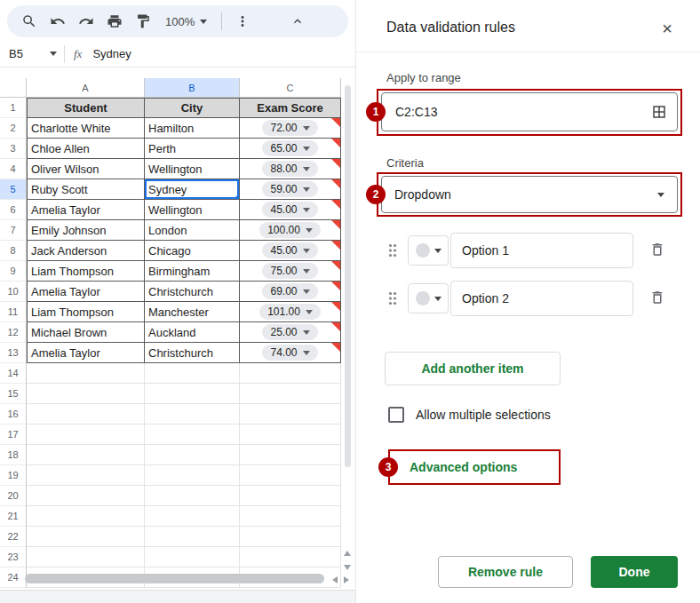 Image resolution: width=700 pixels, height=603 pixels. Describe the element at coordinates (298, 21) in the screenshot. I see `collapse-toolbar-icon` at that location.